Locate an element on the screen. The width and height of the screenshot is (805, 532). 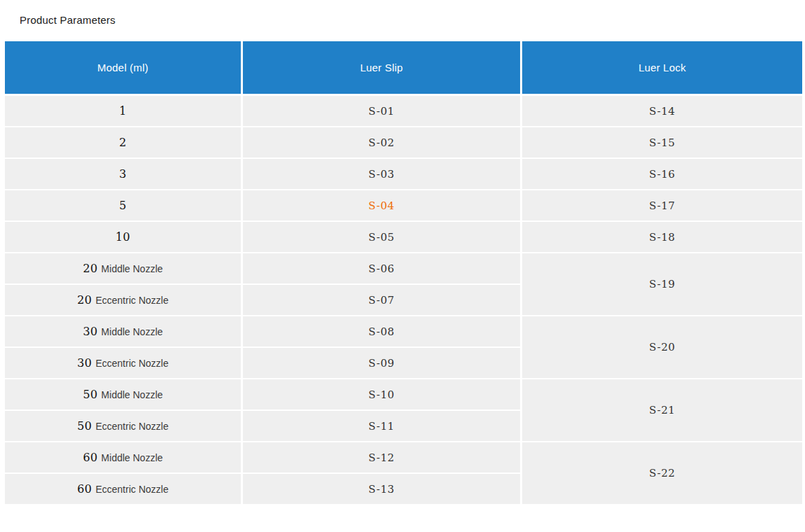
page-title: Product Parameters is located at coordinates (402, 13).